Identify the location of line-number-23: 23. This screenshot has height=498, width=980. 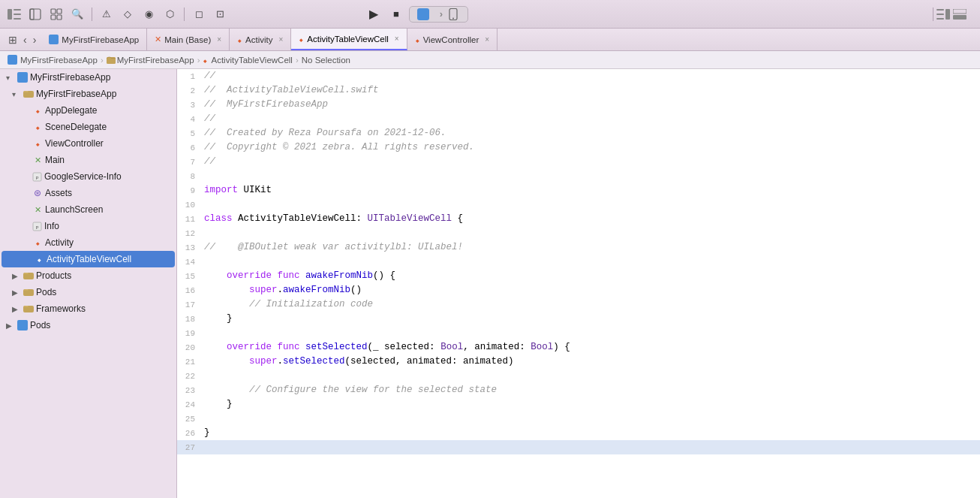
(191, 391).